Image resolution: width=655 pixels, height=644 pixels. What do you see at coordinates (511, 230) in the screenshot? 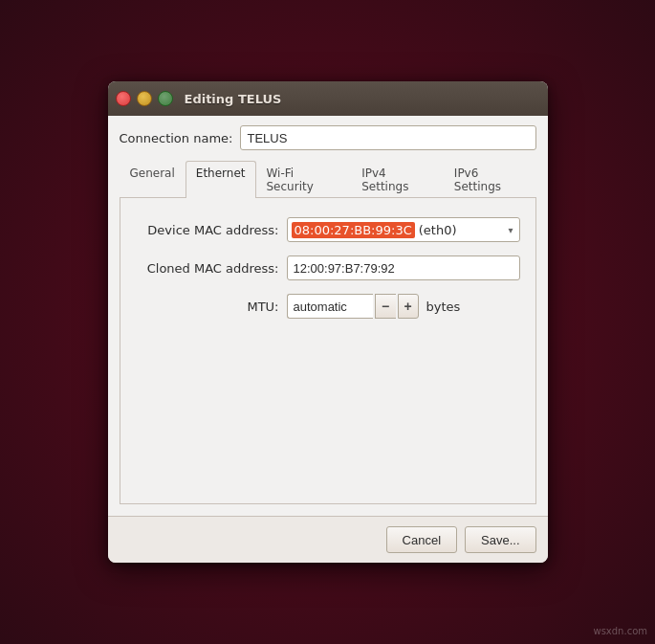
I see `dropdown-arrow-icon: ▾` at bounding box center [511, 230].